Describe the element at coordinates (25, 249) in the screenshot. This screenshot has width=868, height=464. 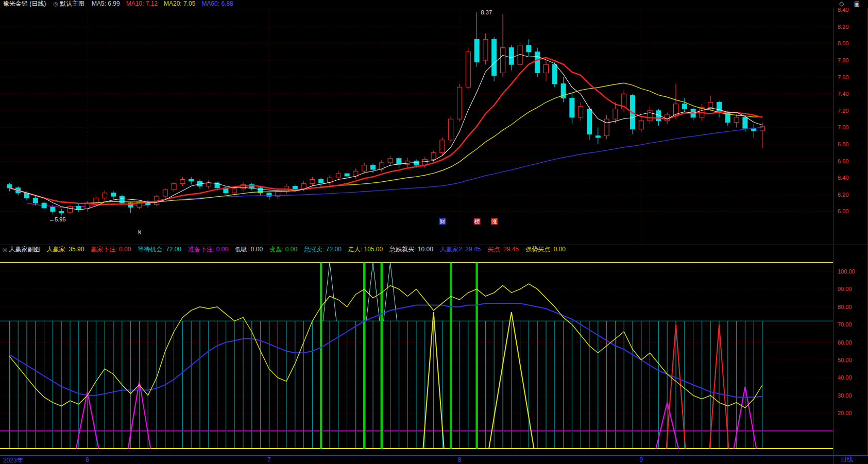
I see `indicator-name: 大赢家副图` at that location.